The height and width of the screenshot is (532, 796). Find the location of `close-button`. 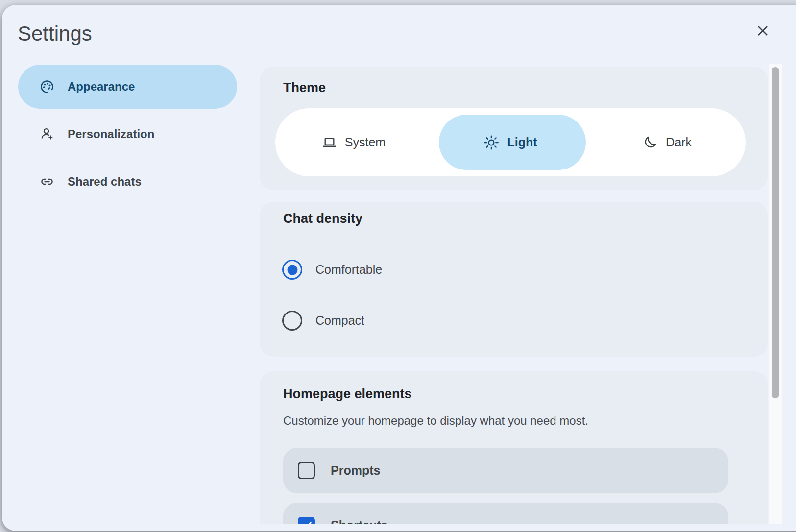

close-button is located at coordinates (763, 31).